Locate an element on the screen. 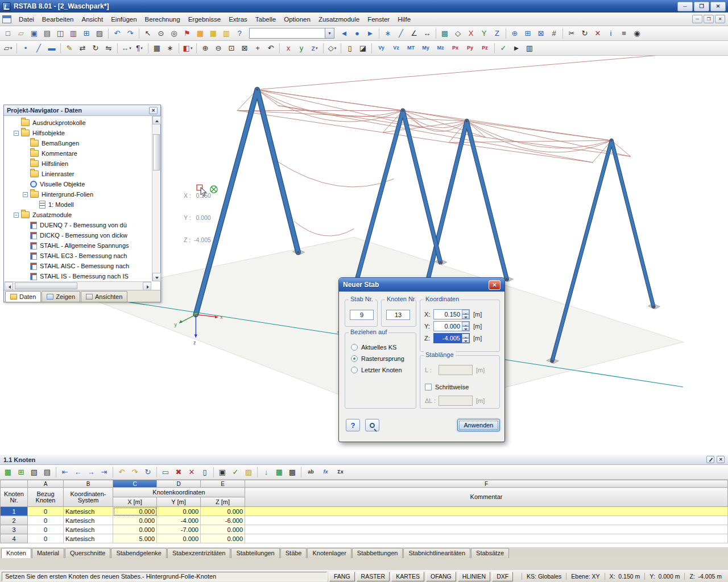 Image resolution: width=728 pixels, height=582 pixels. status-toggle-hlinien: HLINIEN is located at coordinates (474, 576).